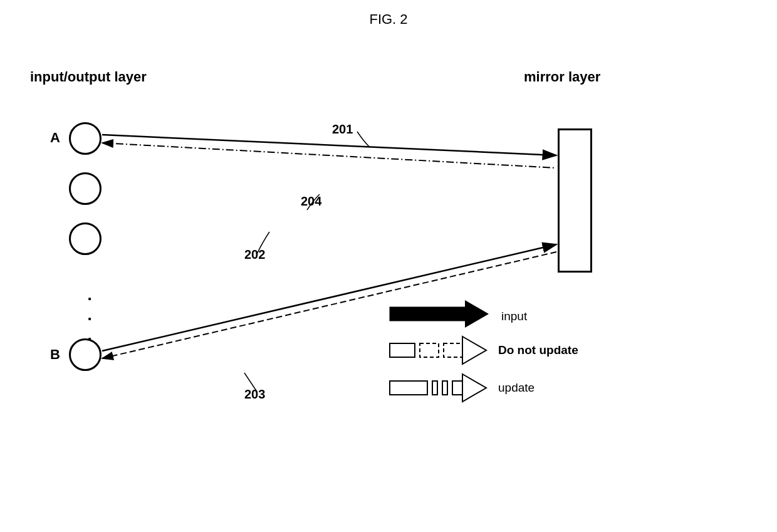 Image resolution: width=777 pixels, height=532 pixels. Describe the element at coordinates (388, 19) in the screenshot. I see `fig-title: FIG. 2` at that location.